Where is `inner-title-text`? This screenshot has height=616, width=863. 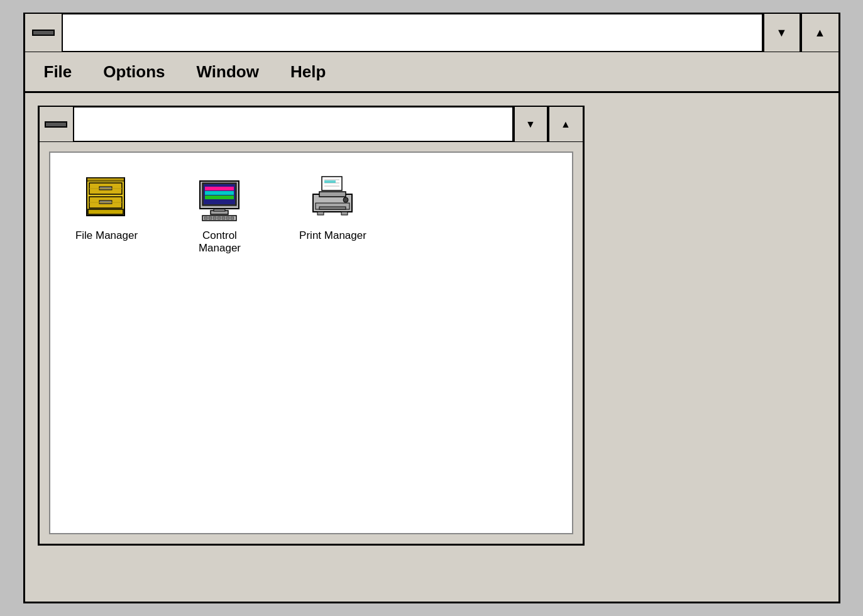
inner-title-text is located at coordinates (294, 124).